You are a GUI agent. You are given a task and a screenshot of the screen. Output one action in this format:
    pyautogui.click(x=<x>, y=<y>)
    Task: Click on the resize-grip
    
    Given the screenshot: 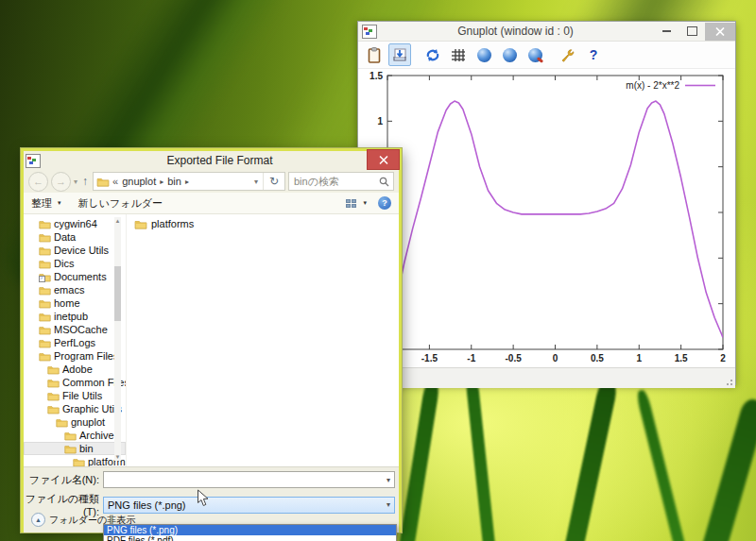 What is the action you would take?
    pyautogui.click(x=729, y=381)
    